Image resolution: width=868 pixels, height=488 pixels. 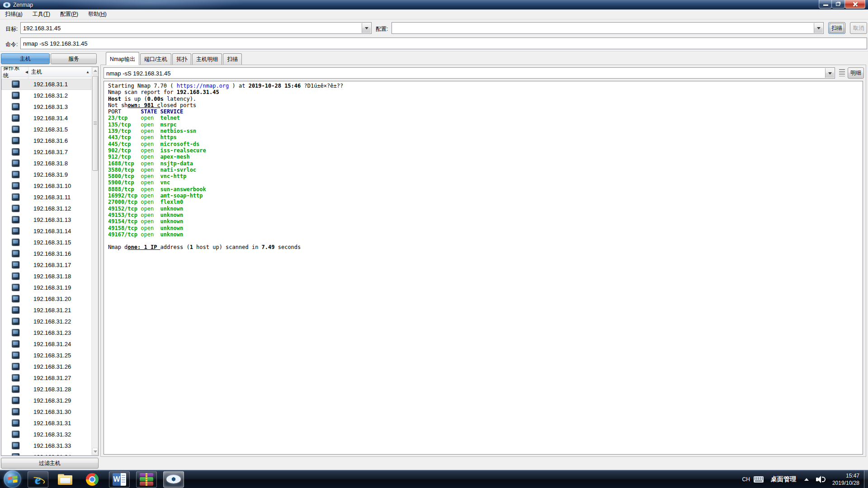 I want to click on folder-icon, so click(x=65, y=479).